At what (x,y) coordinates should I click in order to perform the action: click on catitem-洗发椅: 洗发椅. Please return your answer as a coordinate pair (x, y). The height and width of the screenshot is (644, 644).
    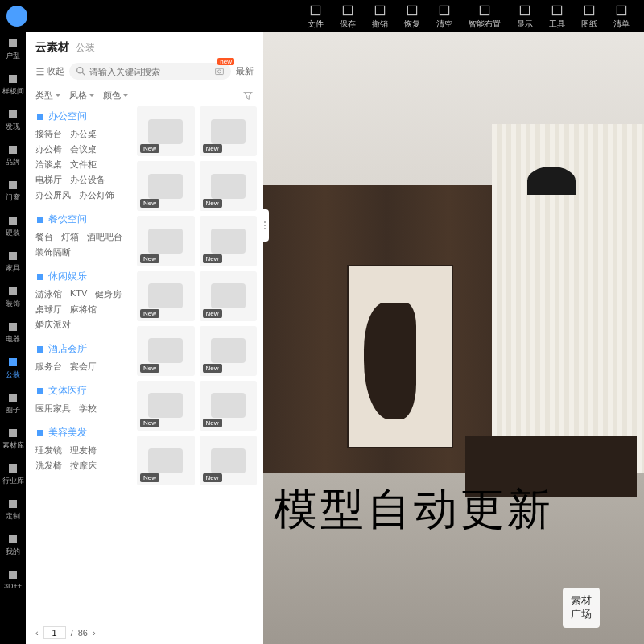
    Looking at the image, I should click on (48, 465).